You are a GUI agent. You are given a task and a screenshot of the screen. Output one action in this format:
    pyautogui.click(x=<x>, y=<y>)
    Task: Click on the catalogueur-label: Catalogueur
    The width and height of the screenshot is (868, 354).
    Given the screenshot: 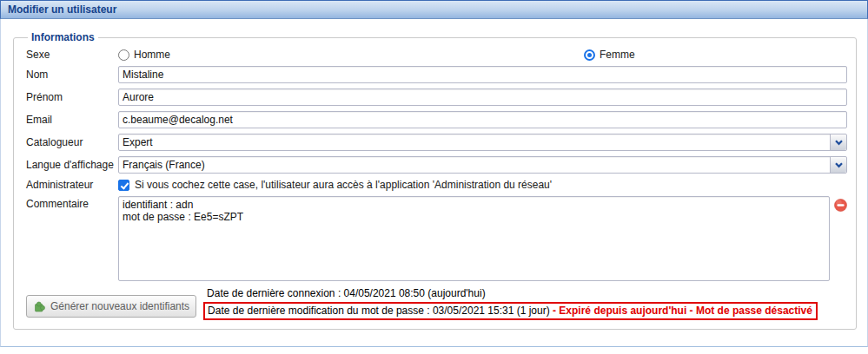 What is the action you would take?
    pyautogui.click(x=72, y=142)
    